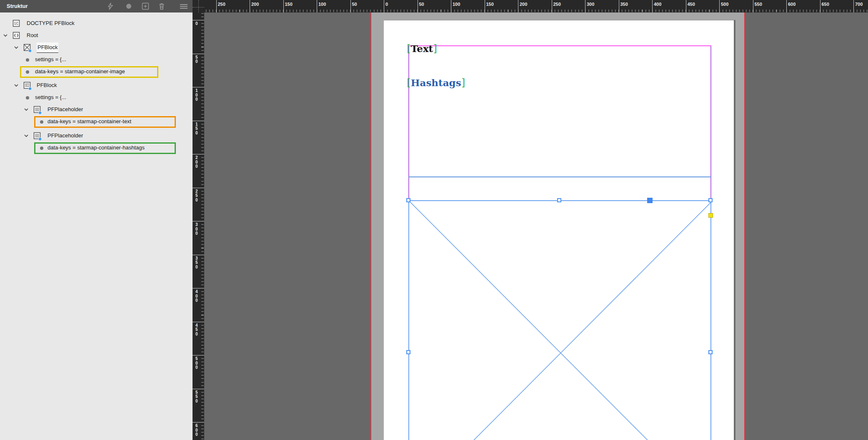 This screenshot has width=868, height=440. What do you see at coordinates (197, 363) in the screenshot?
I see `ruler-tick-label: 5 0 0` at bounding box center [197, 363].